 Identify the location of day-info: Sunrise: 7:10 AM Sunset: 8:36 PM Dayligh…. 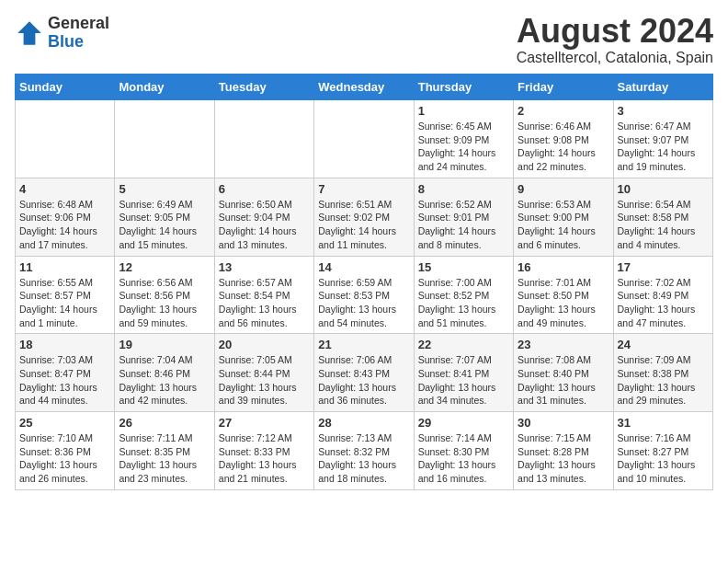
(64, 458).